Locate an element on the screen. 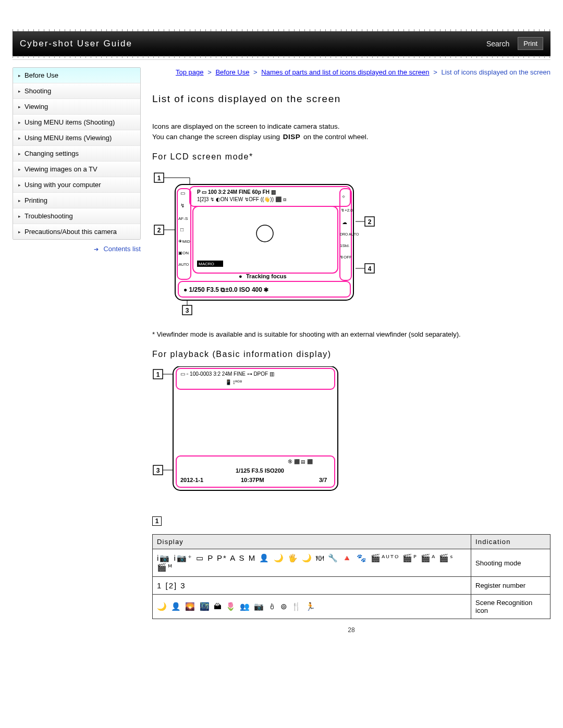 Image resolution: width=563 pixels, height=728 pixels. sidebar-item-label: Viewing is located at coordinates (36, 106).